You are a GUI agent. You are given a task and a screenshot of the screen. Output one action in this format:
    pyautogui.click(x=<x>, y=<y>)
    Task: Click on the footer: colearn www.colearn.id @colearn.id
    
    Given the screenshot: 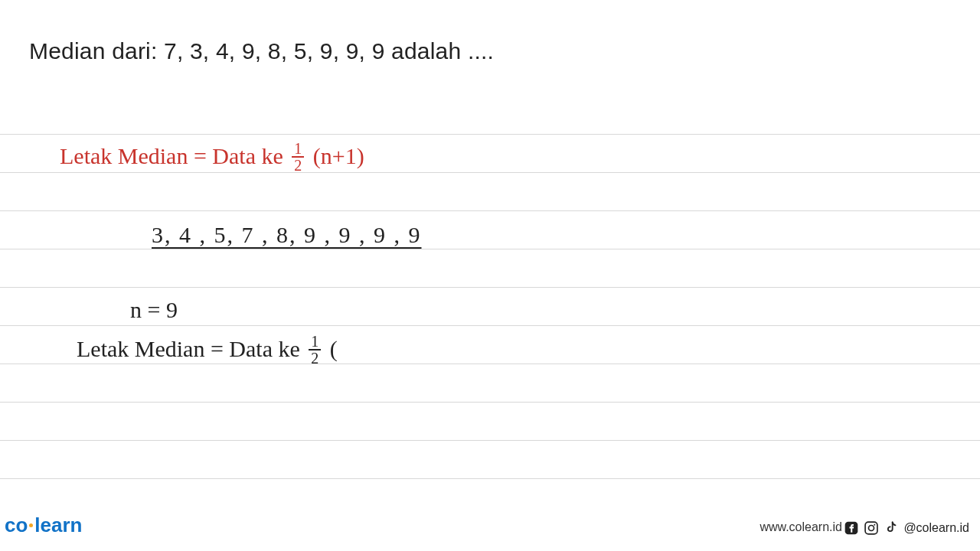 What is the action you would take?
    pyautogui.click(x=490, y=526)
    